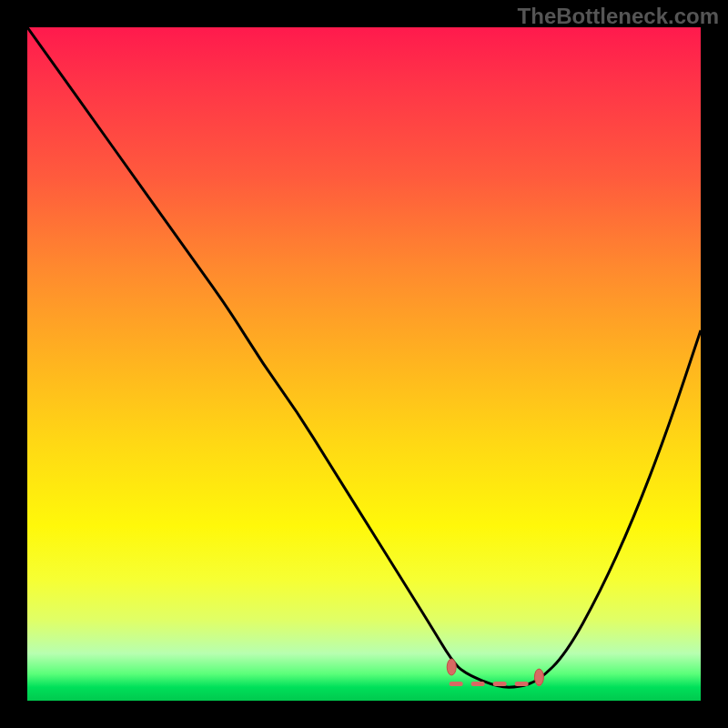 Image resolution: width=728 pixels, height=728 pixels. Describe the element at coordinates (539, 677) in the screenshot. I see `curve-marker-right` at that location.